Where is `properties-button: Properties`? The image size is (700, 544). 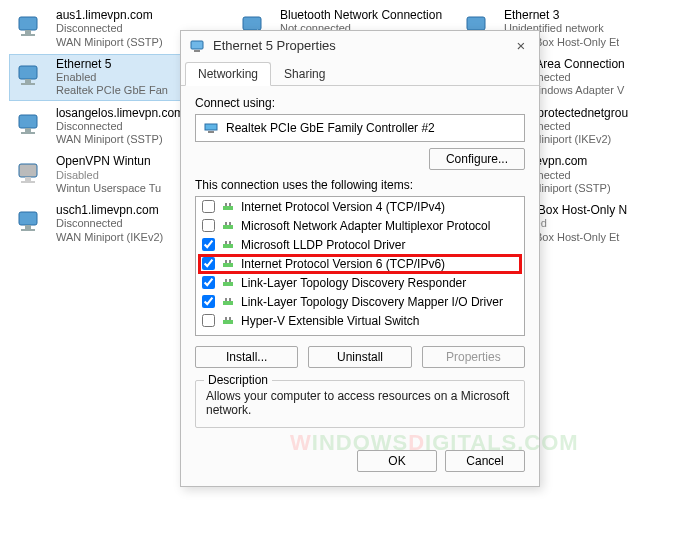
properties-button: Properties is located at coordinates (474, 357).